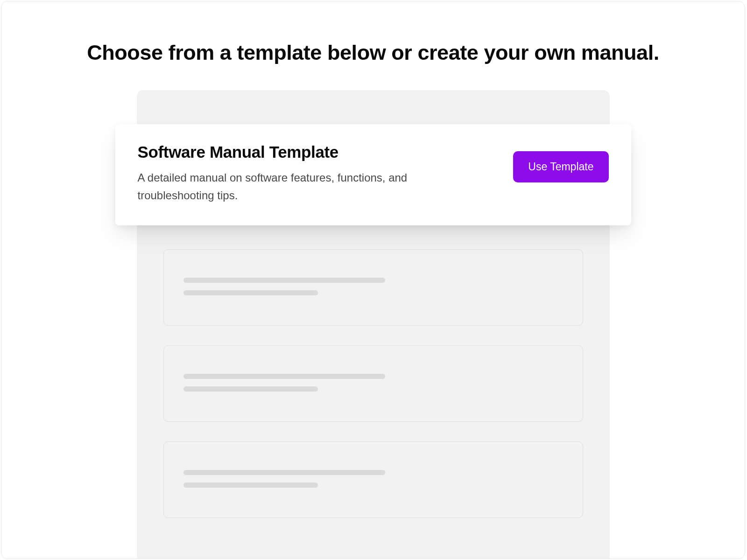 The width and height of the screenshot is (747, 560). What do you see at coordinates (561, 167) in the screenshot?
I see `use-template-button: Use Template` at bounding box center [561, 167].